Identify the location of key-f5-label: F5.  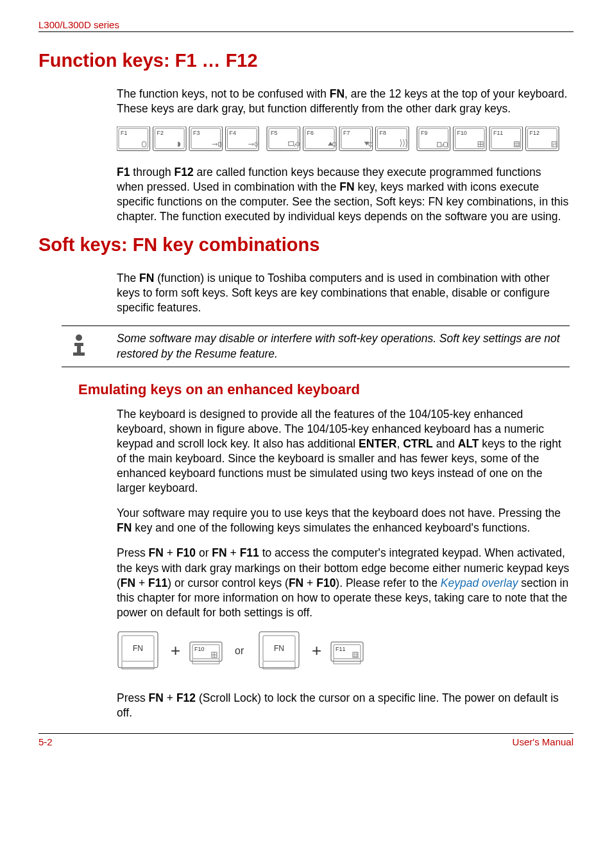
(274, 133).